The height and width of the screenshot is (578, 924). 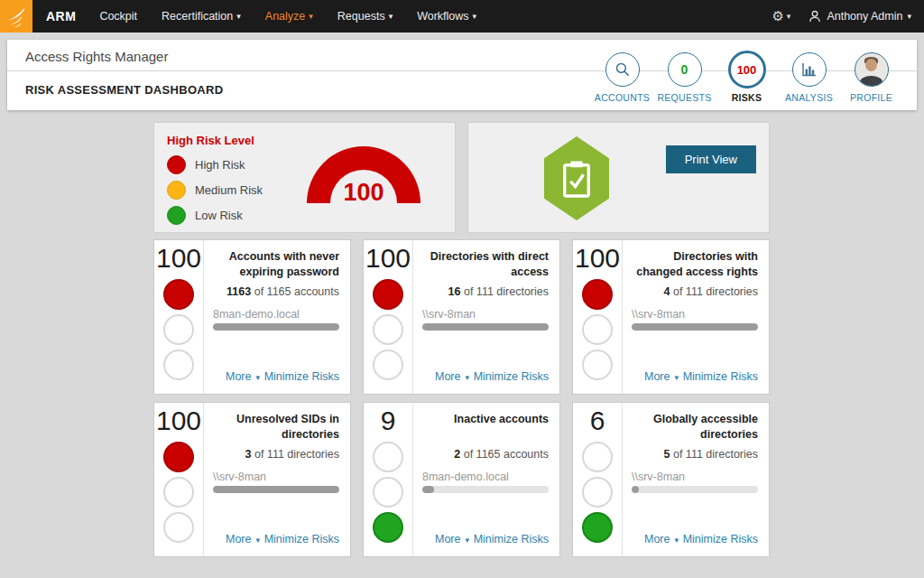 What do you see at coordinates (485, 454) in the screenshot?
I see `risk-card-count: 2 of 1165 accounts` at bounding box center [485, 454].